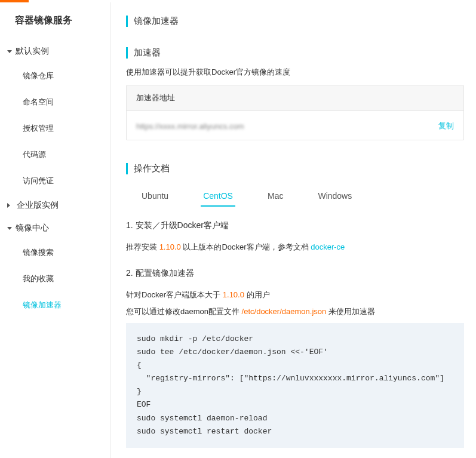 This screenshot has height=458, width=476. I want to click on sidebar-item-my-favorites: 我的收藏, so click(55, 279).